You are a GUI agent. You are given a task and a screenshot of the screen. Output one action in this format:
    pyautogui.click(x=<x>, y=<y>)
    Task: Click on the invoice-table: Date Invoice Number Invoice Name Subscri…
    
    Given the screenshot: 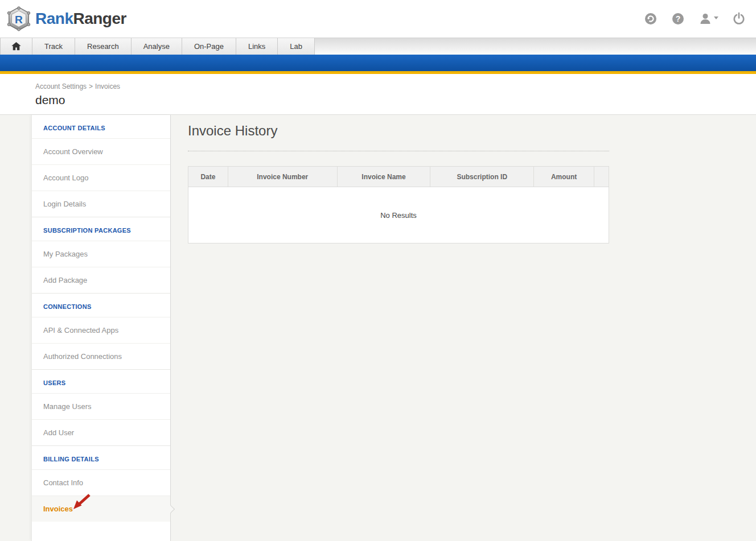 What is the action you would take?
    pyautogui.click(x=398, y=205)
    